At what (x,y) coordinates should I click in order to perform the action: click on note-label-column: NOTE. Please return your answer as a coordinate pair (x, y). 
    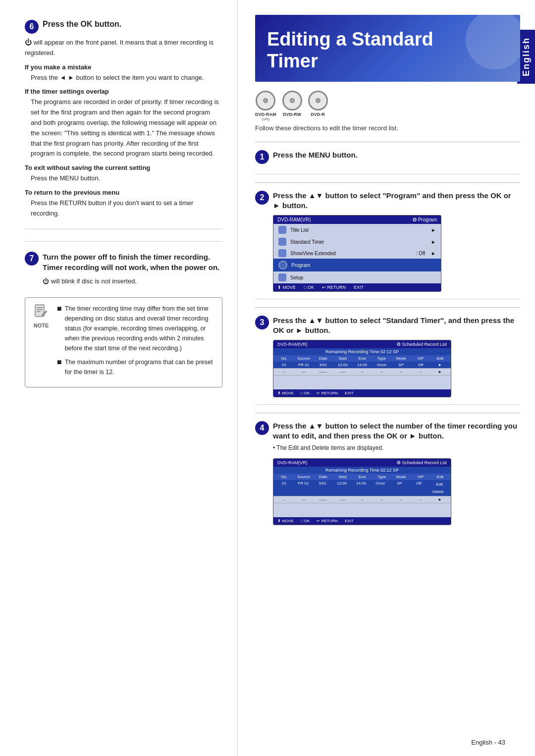
    Looking at the image, I should click on (41, 317).